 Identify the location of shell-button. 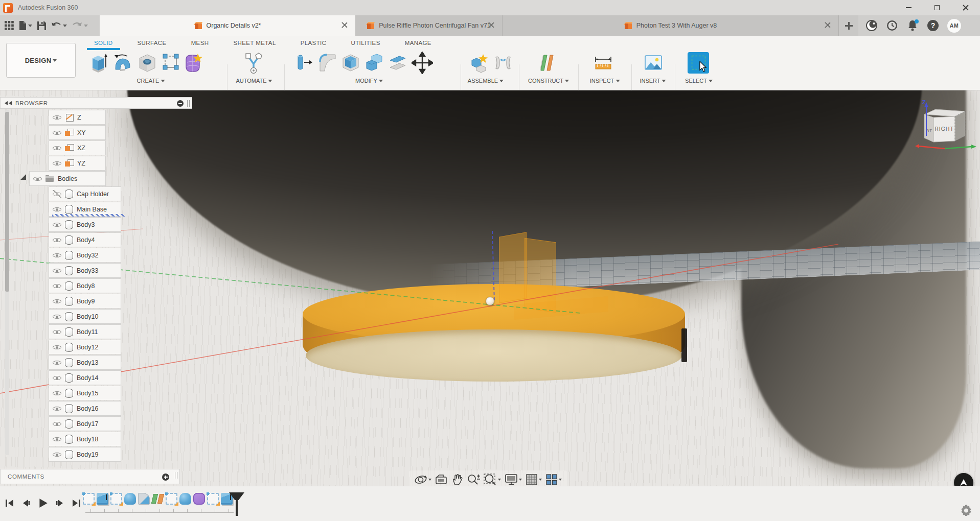
(351, 63).